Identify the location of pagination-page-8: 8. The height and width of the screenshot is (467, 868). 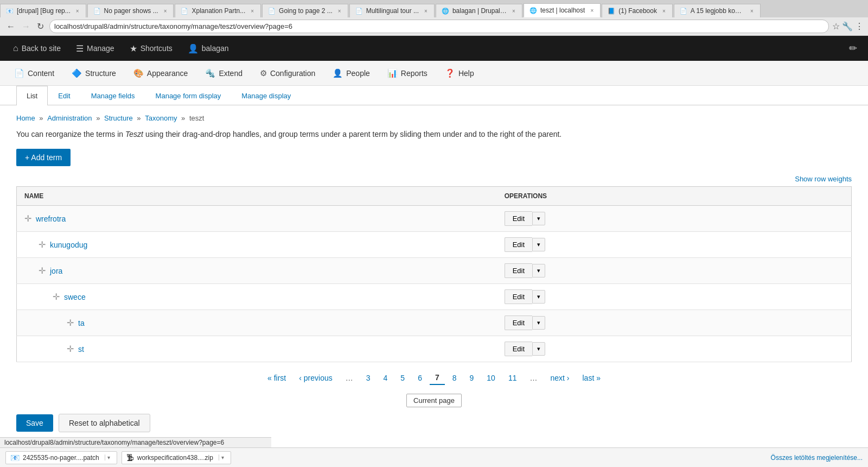
(455, 378).